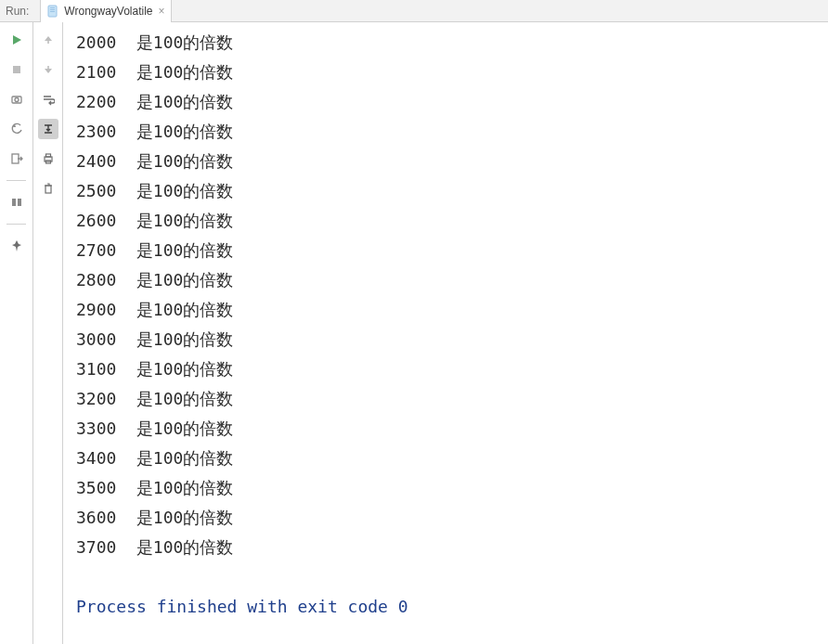  Describe the element at coordinates (452, 161) in the screenshot. I see `console-line: 2400 是100的倍数` at that location.